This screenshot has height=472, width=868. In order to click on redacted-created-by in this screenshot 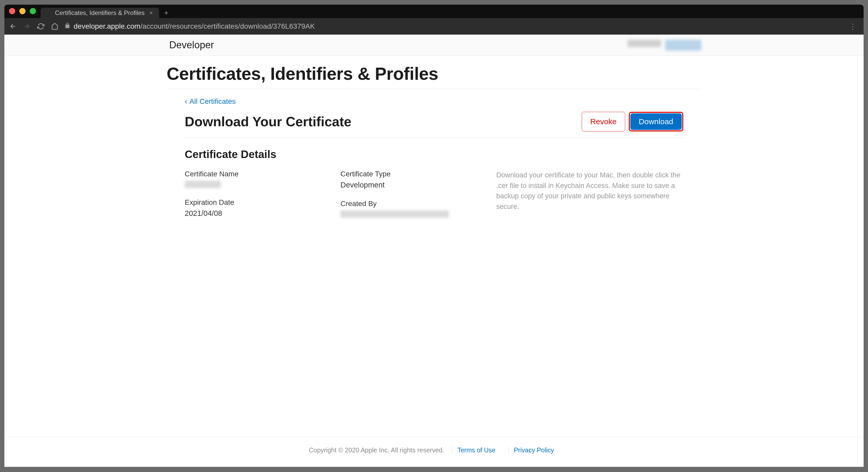, I will do `click(395, 214)`.